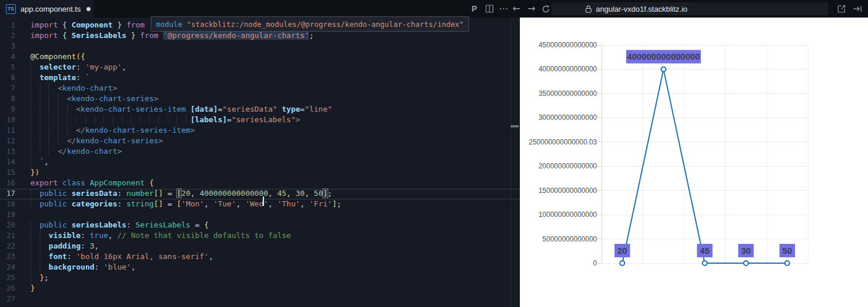 Image resolution: width=868 pixels, height=307 pixels. What do you see at coordinates (260, 257) in the screenshot?
I see `code-line: 23 font: 'bold 16px Arial, sans-serif',` at bounding box center [260, 257].